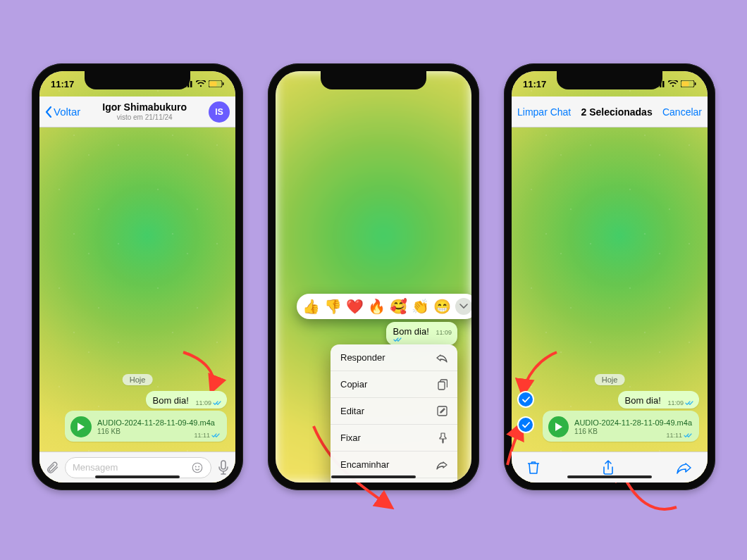 This screenshot has width=747, height=560. I want to click on forward-selected-button, so click(684, 468).